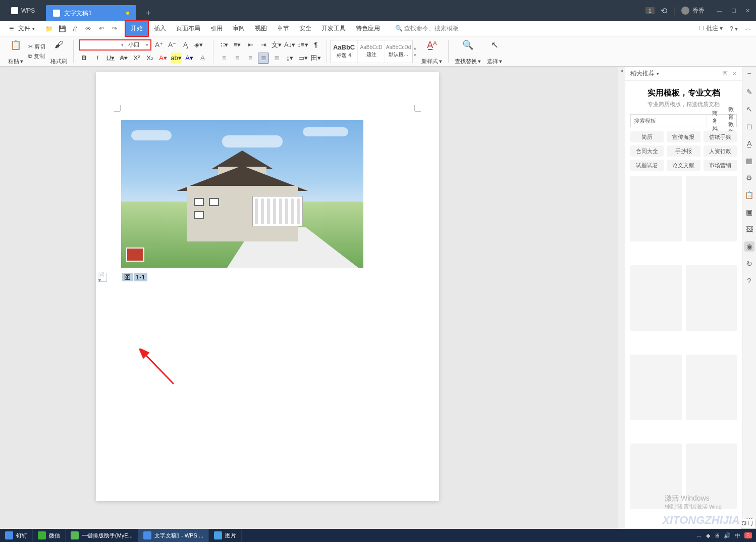  Describe the element at coordinates (49, 29) in the screenshot. I see `open-icon: 📁` at that location.